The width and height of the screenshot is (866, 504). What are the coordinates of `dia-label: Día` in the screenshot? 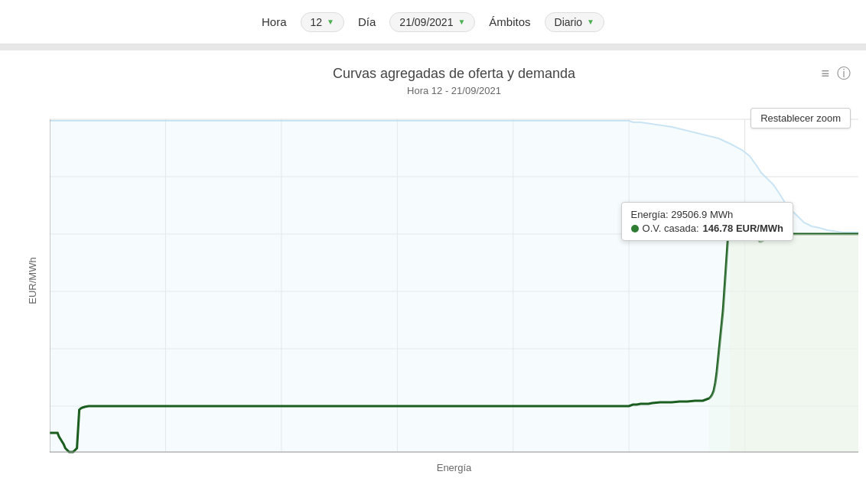 It's located at (367, 21).